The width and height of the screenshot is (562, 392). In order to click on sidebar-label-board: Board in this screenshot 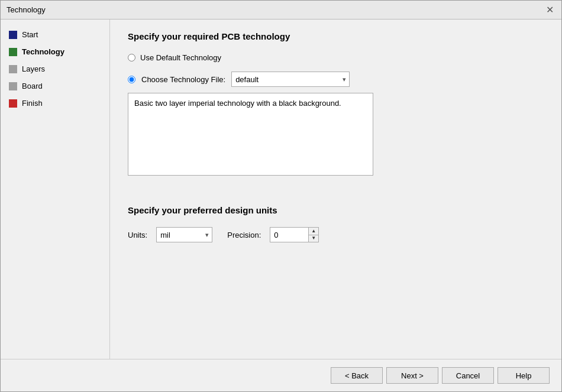, I will do `click(32, 86)`.